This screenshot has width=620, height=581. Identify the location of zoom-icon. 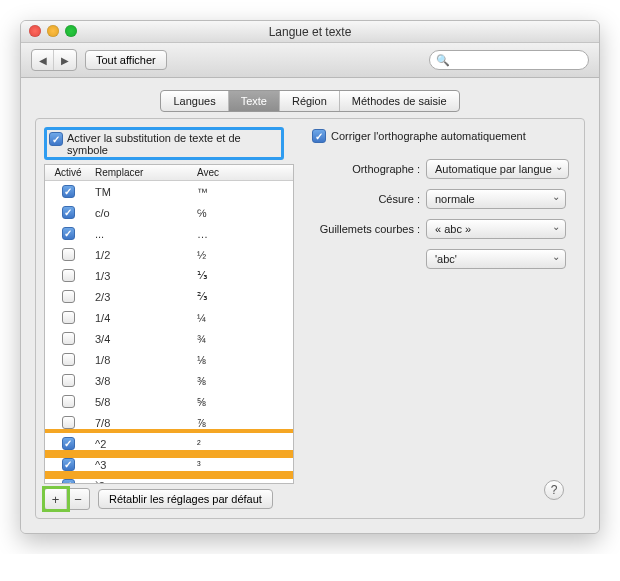
(71, 31).